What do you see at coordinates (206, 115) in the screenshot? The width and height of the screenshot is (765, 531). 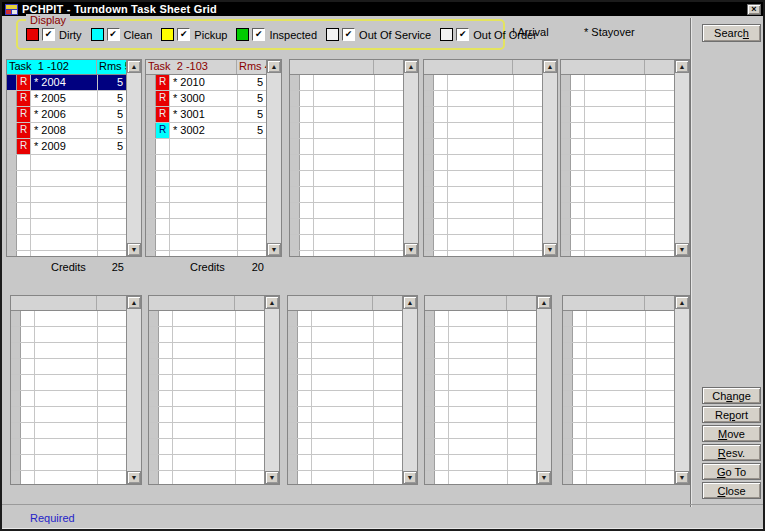 I see `grid-row: R* 30015` at bounding box center [206, 115].